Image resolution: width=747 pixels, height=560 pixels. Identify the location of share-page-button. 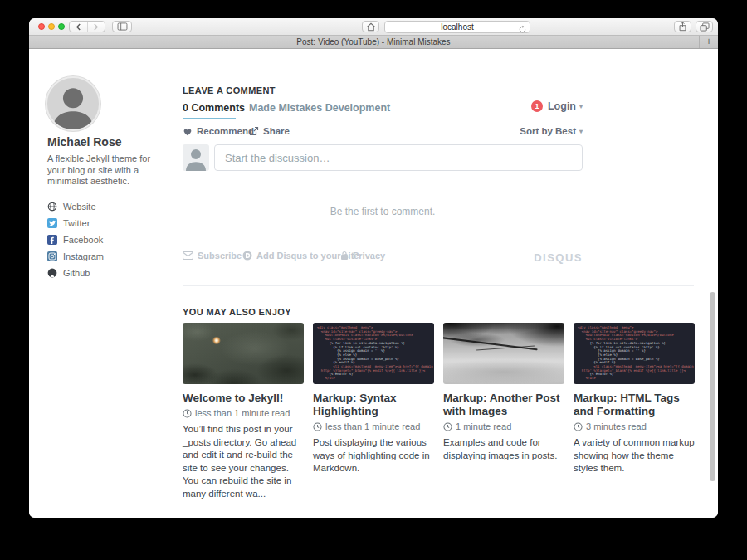
(682, 27).